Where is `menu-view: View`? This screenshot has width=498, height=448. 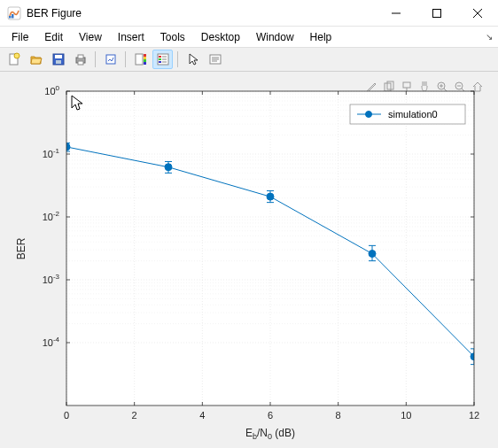
menu-view: View is located at coordinates (90, 37).